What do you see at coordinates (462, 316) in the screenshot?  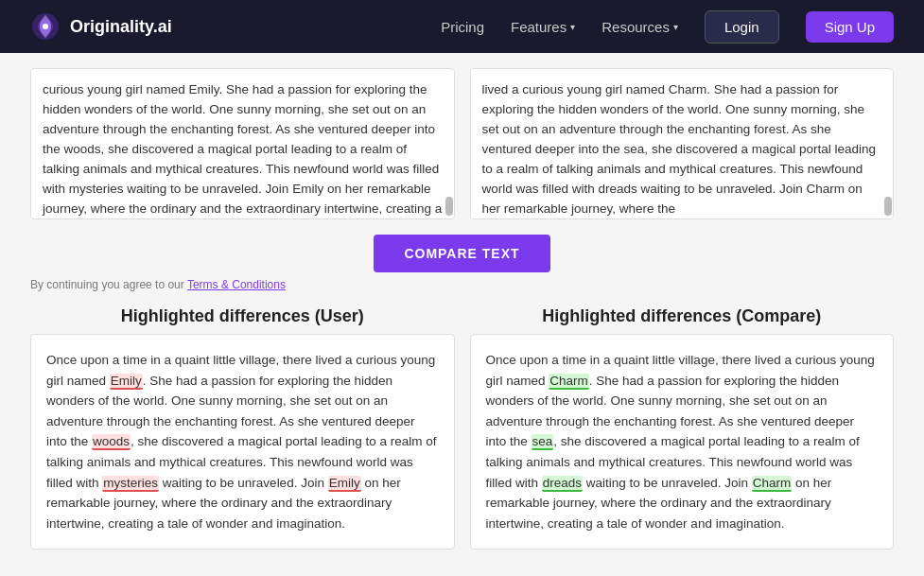 I see `diff-titles-row: Highlighted differences (User) Highlight…` at bounding box center [462, 316].